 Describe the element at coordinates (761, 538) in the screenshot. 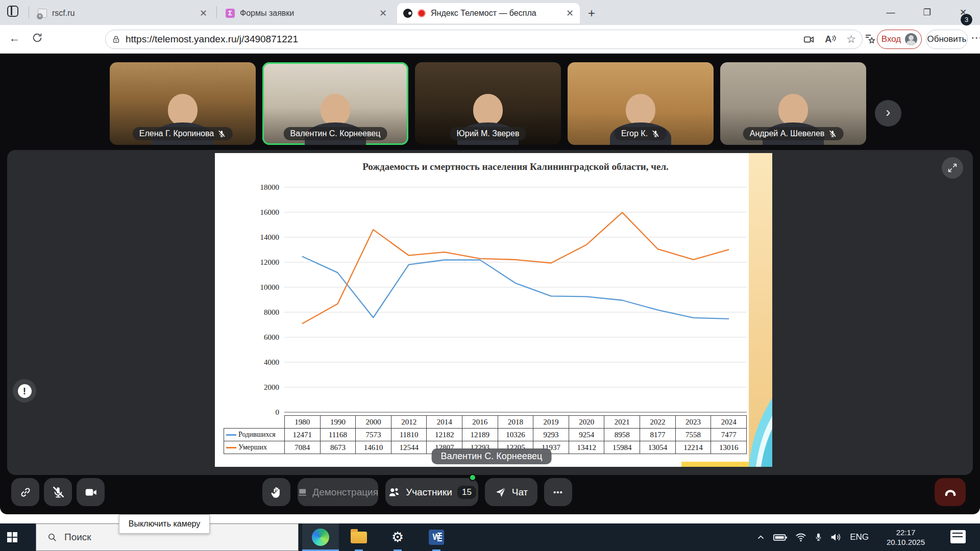

I see `tray-expand-icon` at that location.